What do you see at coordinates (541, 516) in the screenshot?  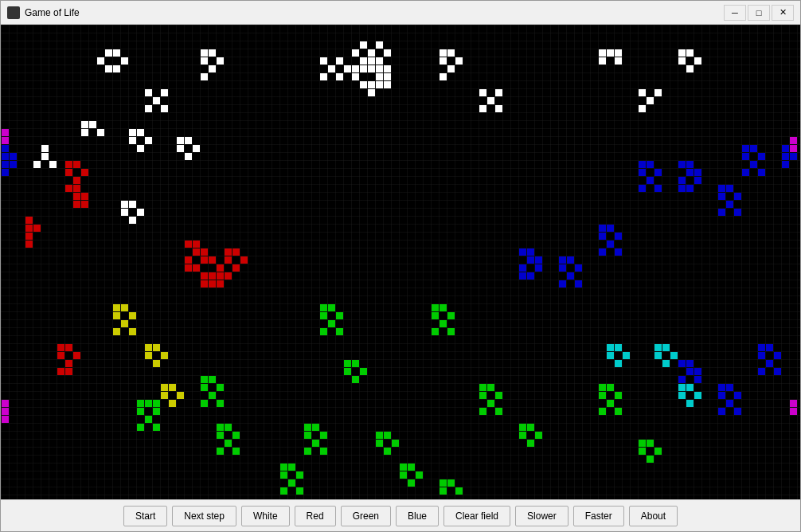 I see `slower-button: Slower` at bounding box center [541, 516].